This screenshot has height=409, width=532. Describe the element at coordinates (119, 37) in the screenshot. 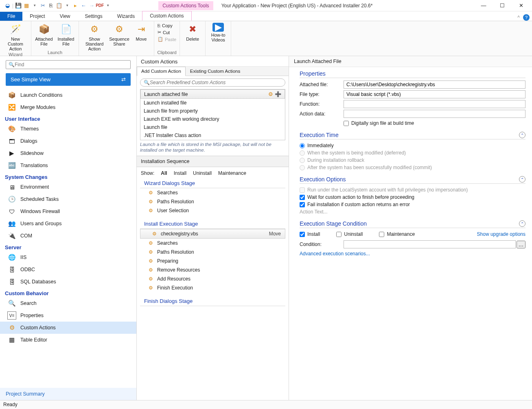

I see `sequence-share-button: ⚙Sequence Share` at that location.